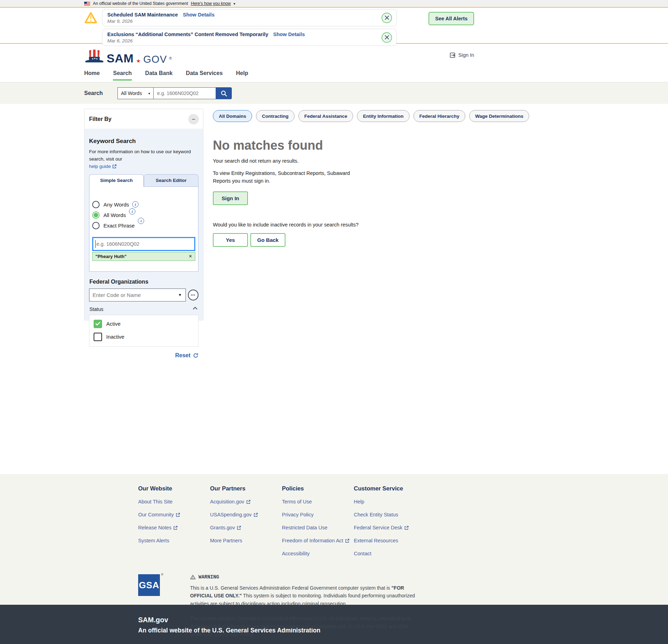 The height and width of the screenshot is (644, 668). Describe the element at coordinates (318, 528) in the screenshot. I see `footer-link-restricted-data-use: Restricted Data Use` at that location.